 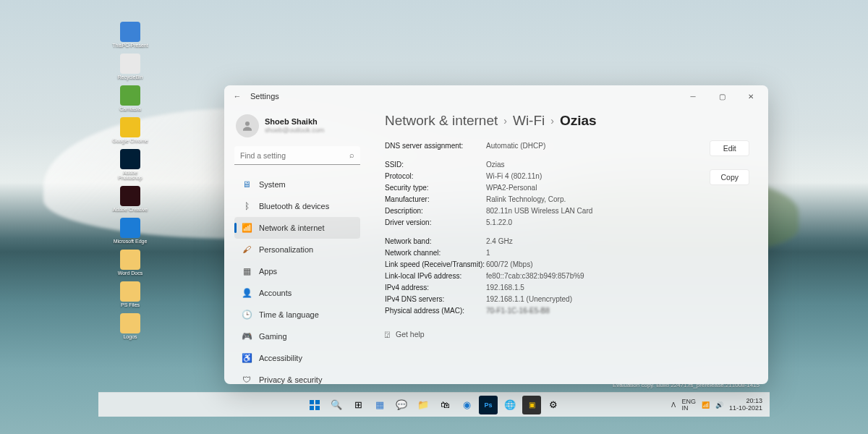 I want to click on desktop-icon: RecycleBin, so click(x=130, y=67).